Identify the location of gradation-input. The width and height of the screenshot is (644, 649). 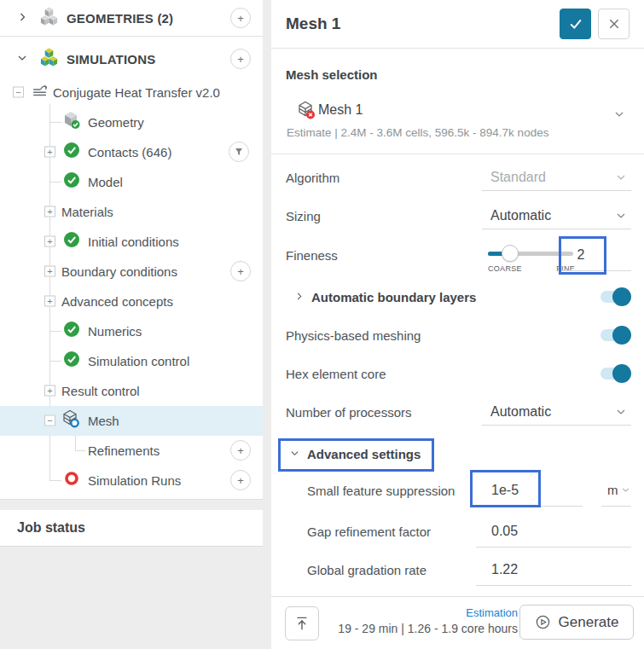
(554, 570).